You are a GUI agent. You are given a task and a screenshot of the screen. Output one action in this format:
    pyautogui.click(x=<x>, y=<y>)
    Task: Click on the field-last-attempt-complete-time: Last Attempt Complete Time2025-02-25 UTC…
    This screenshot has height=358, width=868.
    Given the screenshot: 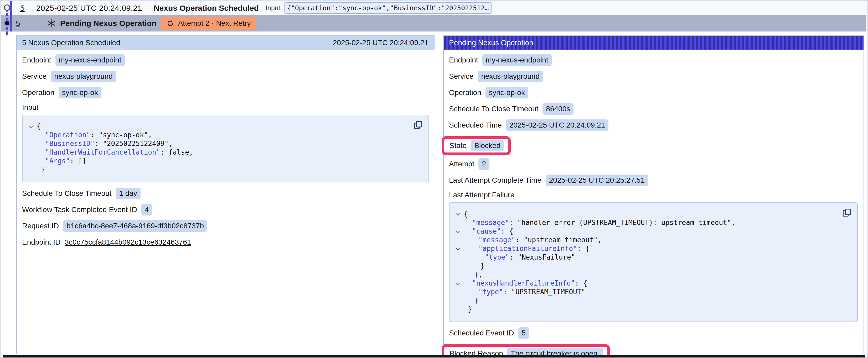 What is the action you would take?
    pyautogui.click(x=653, y=181)
    